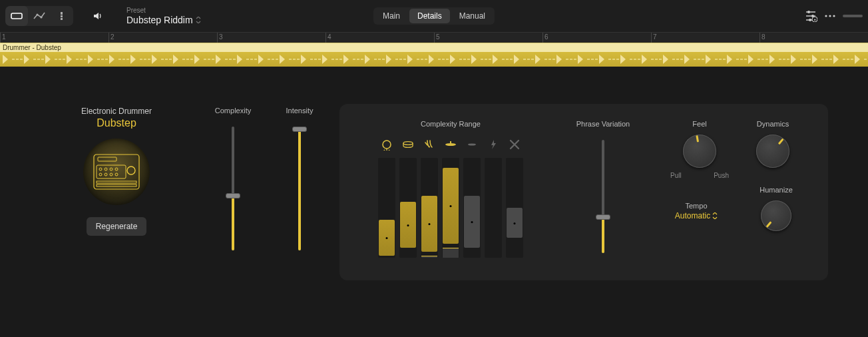 Image resolution: width=868 pixels, height=337 pixels. Describe the element at coordinates (164, 20) in the screenshot. I see `preset-name: Dubstep Riddim` at that location.